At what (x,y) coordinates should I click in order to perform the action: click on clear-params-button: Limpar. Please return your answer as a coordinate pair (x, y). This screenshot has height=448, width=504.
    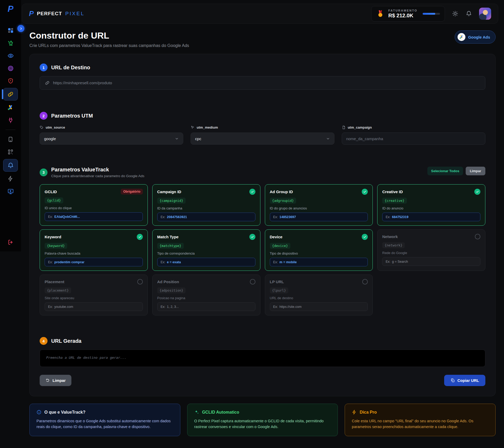
    Looking at the image, I should click on (476, 171).